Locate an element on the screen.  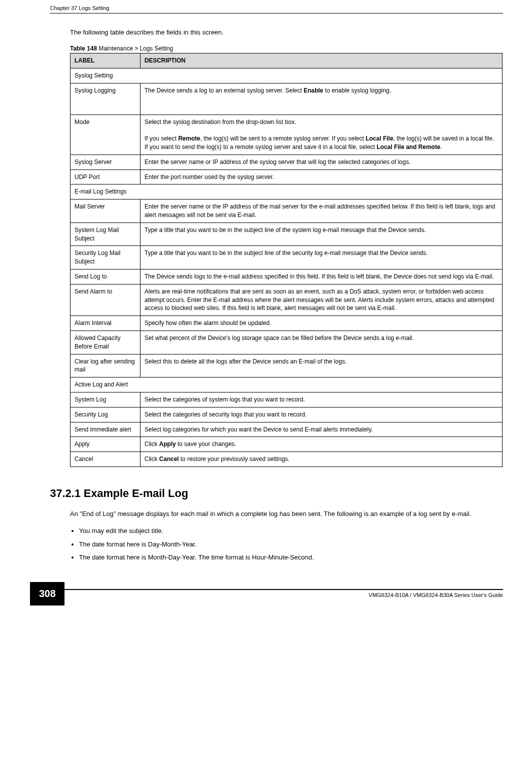
table-row: Syslog ServerEnter the server name or IP… is located at coordinates (286, 162).